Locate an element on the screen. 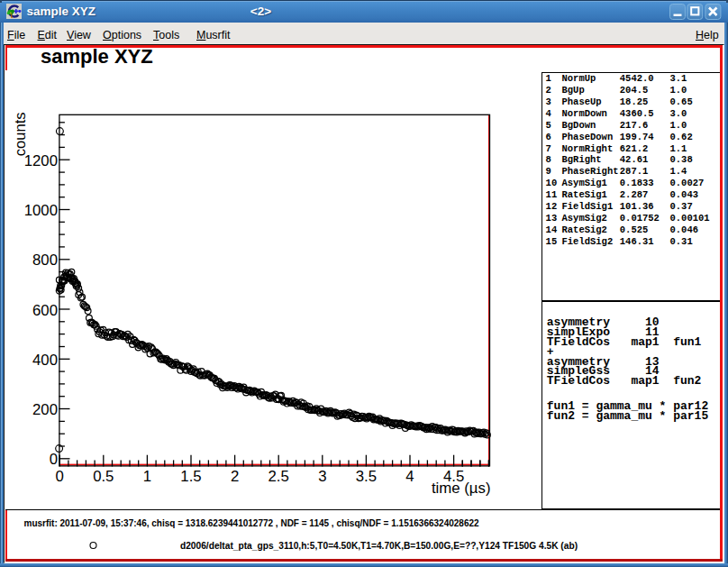 Image resolution: width=728 pixels, height=567 pixels. svg-text: 4 is located at coordinates (409, 476).